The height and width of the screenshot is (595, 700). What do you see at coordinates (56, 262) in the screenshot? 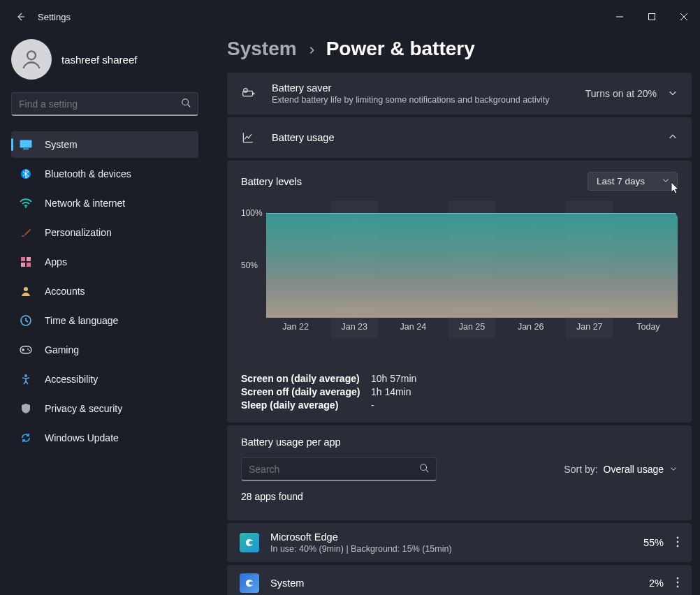
I see `sidebar-item-label: Apps` at bounding box center [56, 262].